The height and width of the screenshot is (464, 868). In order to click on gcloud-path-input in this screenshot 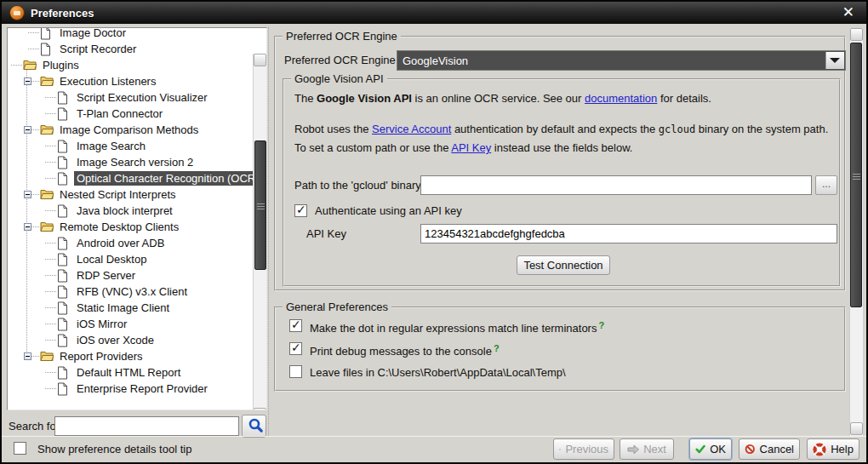, I will do `click(616, 186)`.